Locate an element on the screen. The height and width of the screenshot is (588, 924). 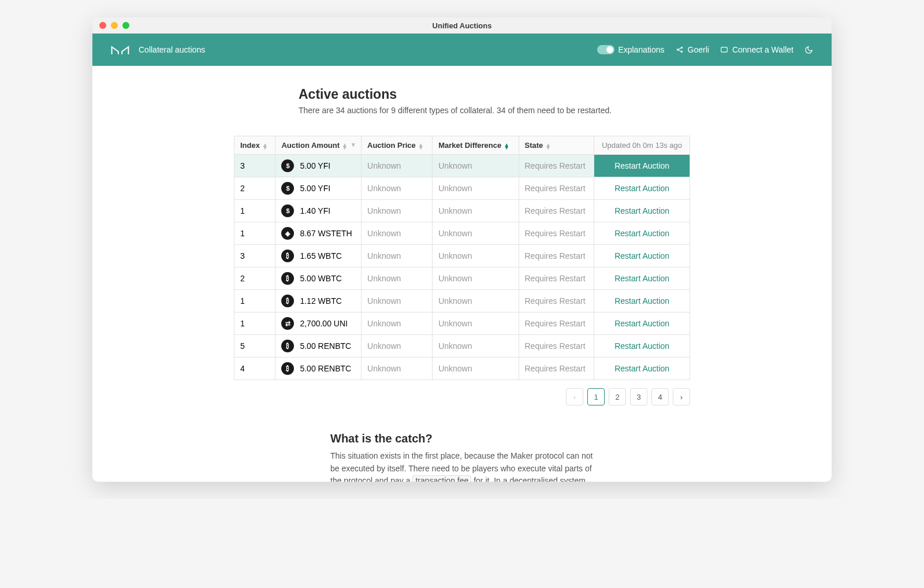
col-index: Index▲▼ is located at coordinates (255, 146).